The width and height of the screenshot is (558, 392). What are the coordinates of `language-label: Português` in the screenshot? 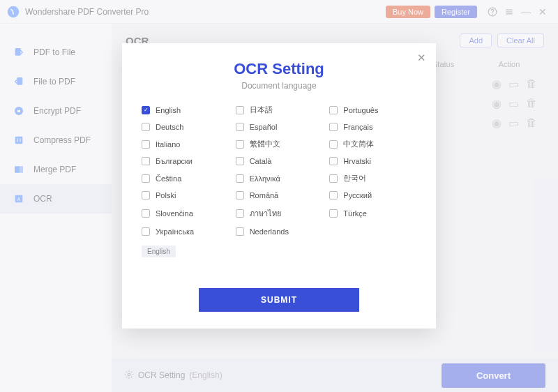 It's located at (361, 110).